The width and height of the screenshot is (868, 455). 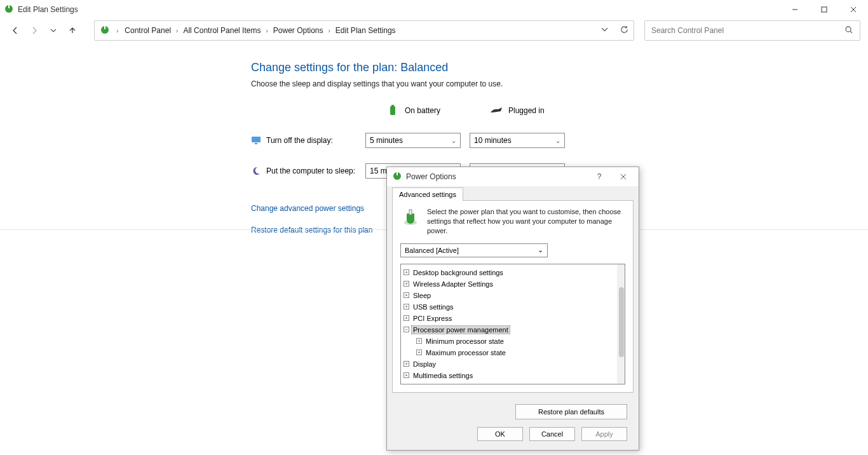 What do you see at coordinates (256, 140) in the screenshot?
I see `display-icon` at bounding box center [256, 140].